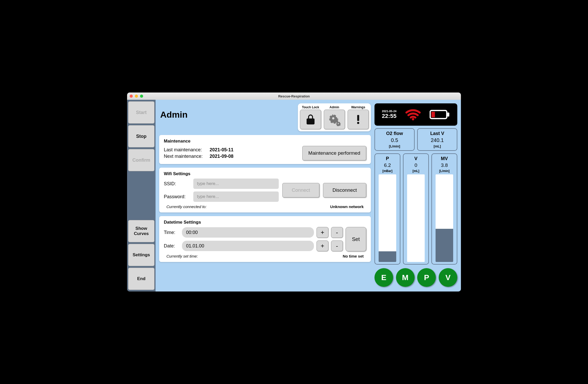 The width and height of the screenshot is (588, 384). I want to click on header-row: Admin Touch Lock Admin, so click(265, 117).